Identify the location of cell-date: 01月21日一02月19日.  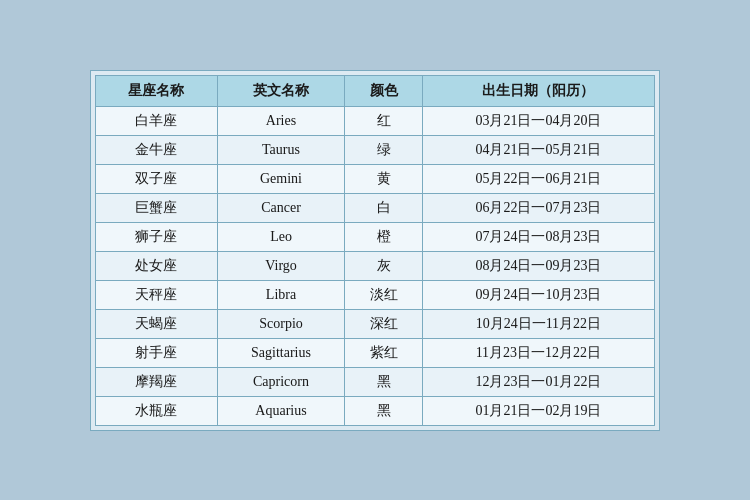
(538, 410).